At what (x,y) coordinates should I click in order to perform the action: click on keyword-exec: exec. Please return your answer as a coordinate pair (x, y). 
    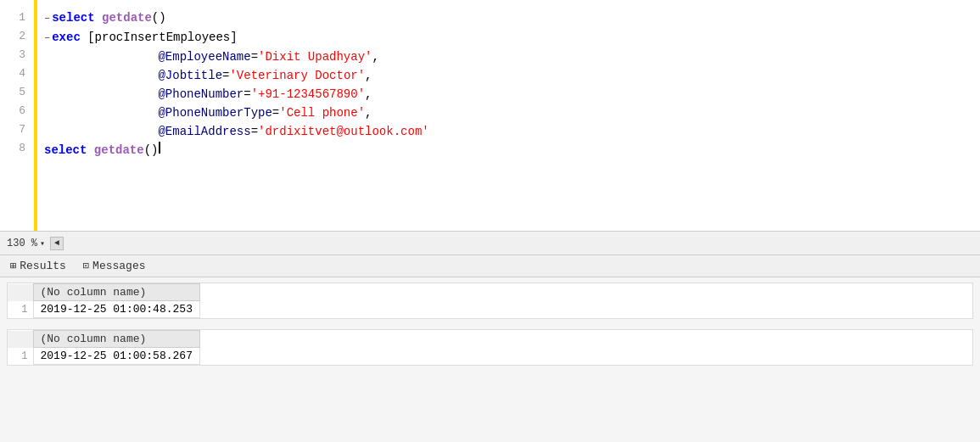
    Looking at the image, I should click on (66, 37).